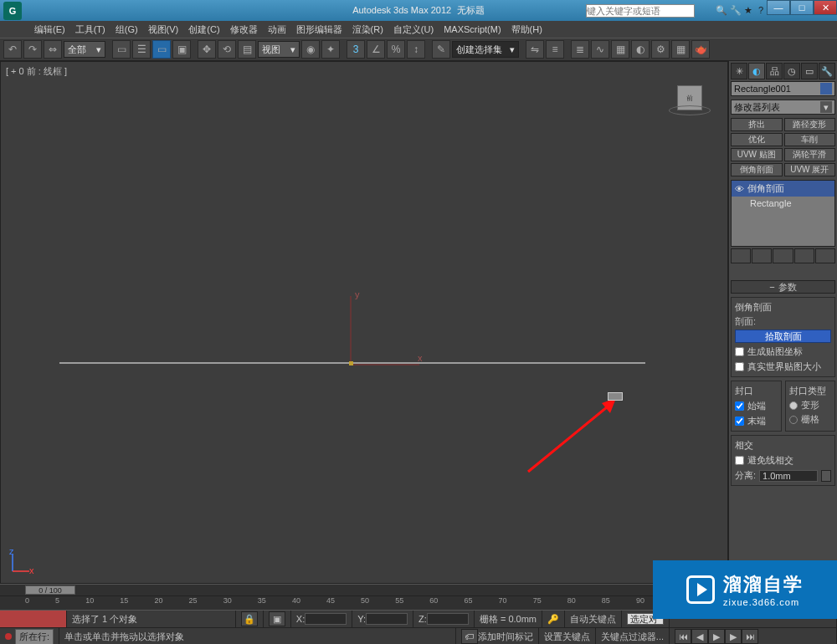  What do you see at coordinates (13, 49) in the screenshot?
I see `undo-button: ↶` at bounding box center [13, 49].